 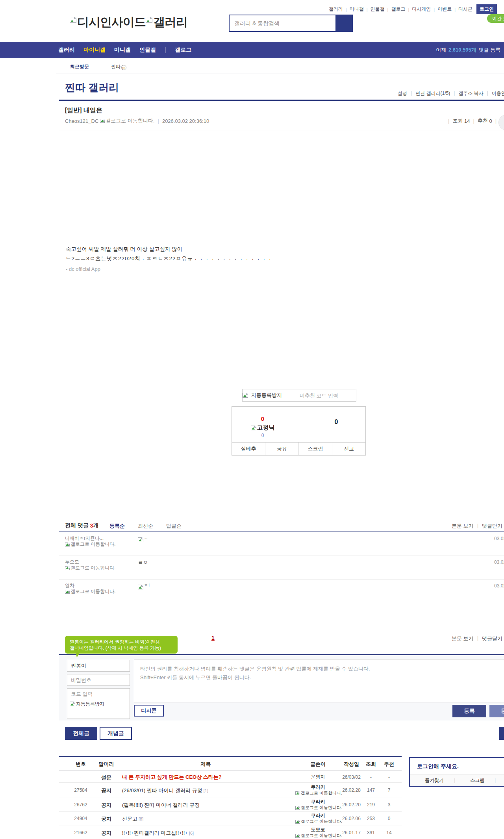 I want to click on post-date: 26.02.06, so click(x=351, y=819).